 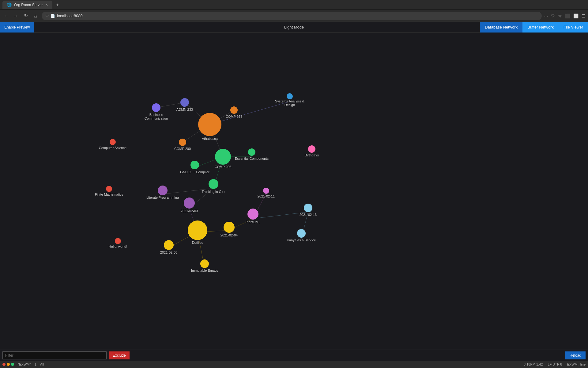 I want to click on node-essential-components, so click(x=252, y=152).